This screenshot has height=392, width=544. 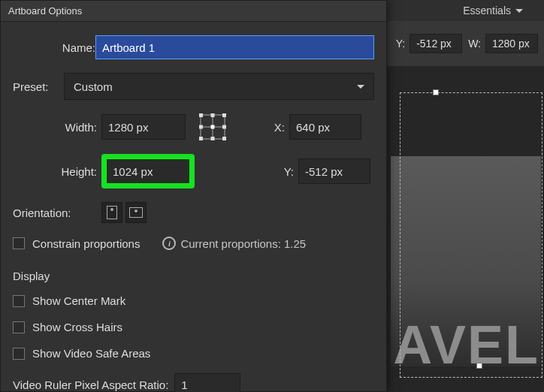 What do you see at coordinates (54, 48) in the screenshot?
I see `name-label: Name:` at bounding box center [54, 48].